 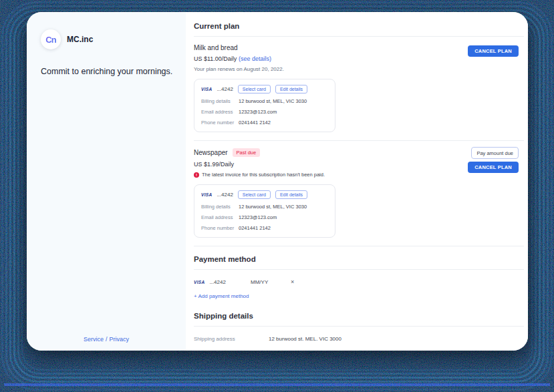 What do you see at coordinates (247, 152) in the screenshot?
I see `past-due-badge: Past due` at bounding box center [247, 152].